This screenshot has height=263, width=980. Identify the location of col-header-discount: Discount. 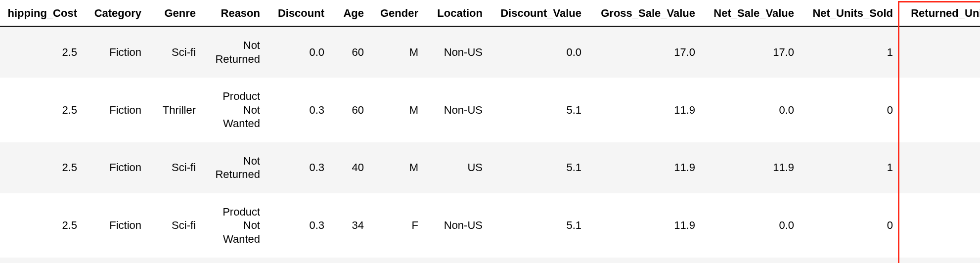
(299, 14).